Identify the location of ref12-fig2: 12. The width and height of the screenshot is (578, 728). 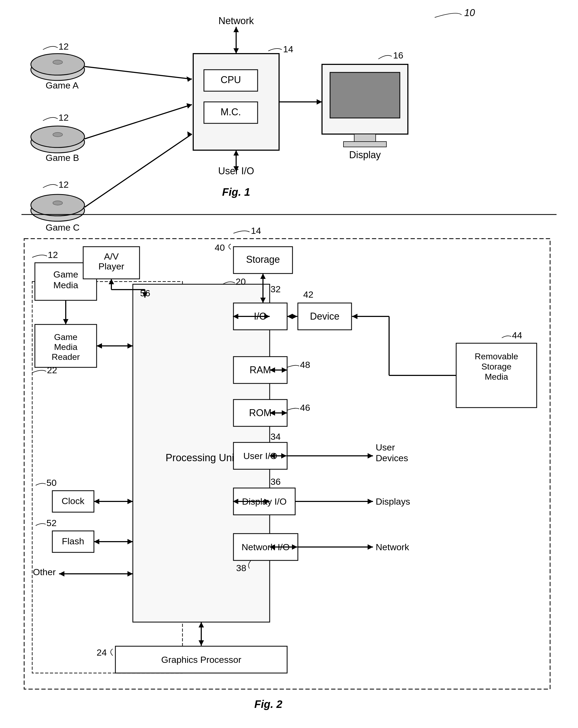
(53, 255).